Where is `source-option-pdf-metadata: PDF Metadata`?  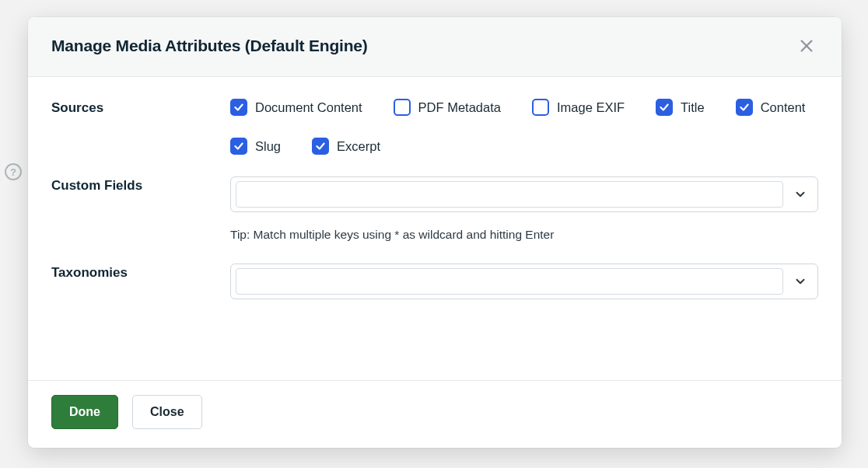
source-option-pdf-metadata: PDF Metadata is located at coordinates (447, 107).